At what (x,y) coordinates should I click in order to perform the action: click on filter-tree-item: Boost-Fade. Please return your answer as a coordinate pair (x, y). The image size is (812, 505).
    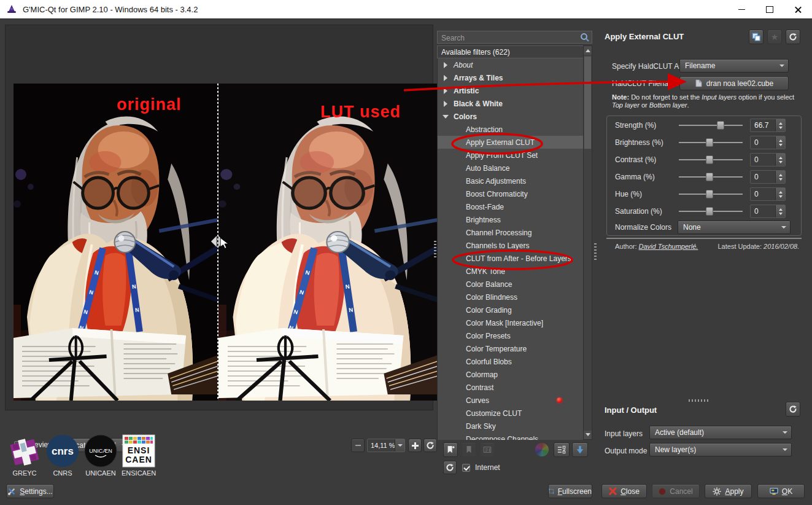
    Looking at the image, I should click on (511, 206).